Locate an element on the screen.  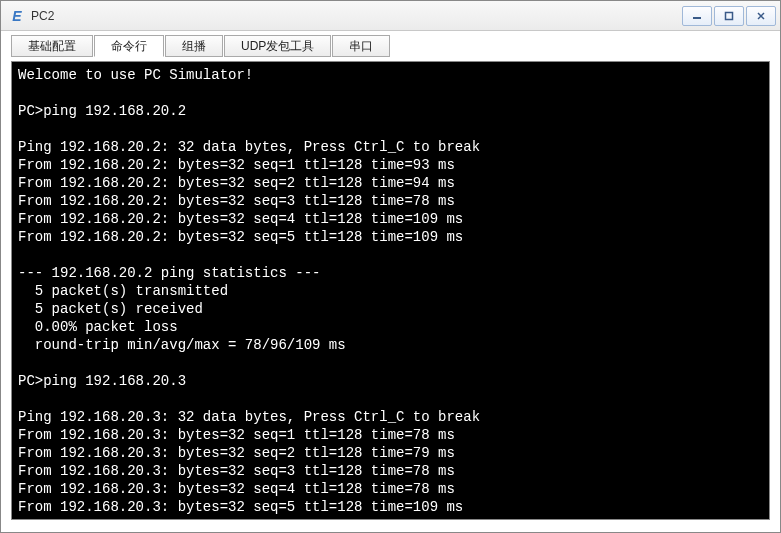
close-button is located at coordinates (761, 16).